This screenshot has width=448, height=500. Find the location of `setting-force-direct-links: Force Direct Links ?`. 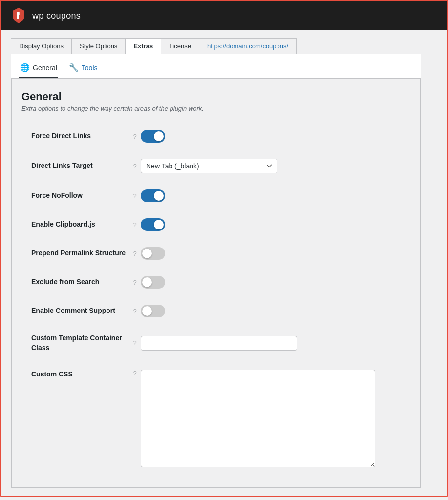

setting-force-direct-links: Force Direct Links ? is located at coordinates (216, 137).